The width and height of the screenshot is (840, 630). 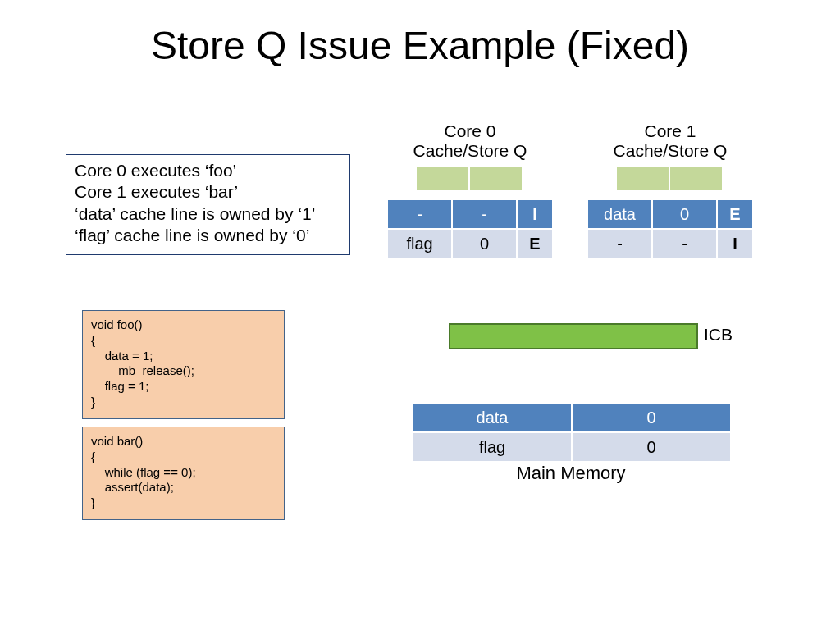 What do you see at coordinates (573, 336) in the screenshot?
I see `icb-bar` at bounding box center [573, 336].